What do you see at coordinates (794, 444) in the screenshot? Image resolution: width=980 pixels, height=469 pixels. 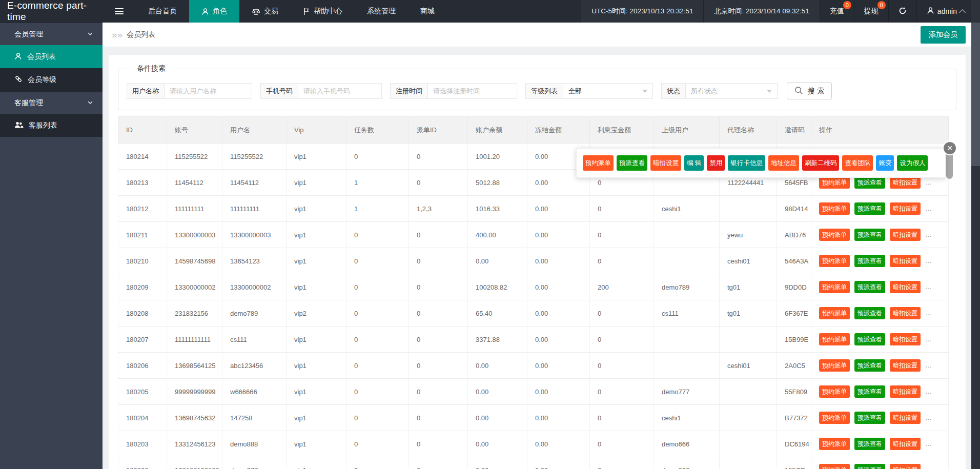 I see `table-cell: DC6194` at bounding box center [794, 444].